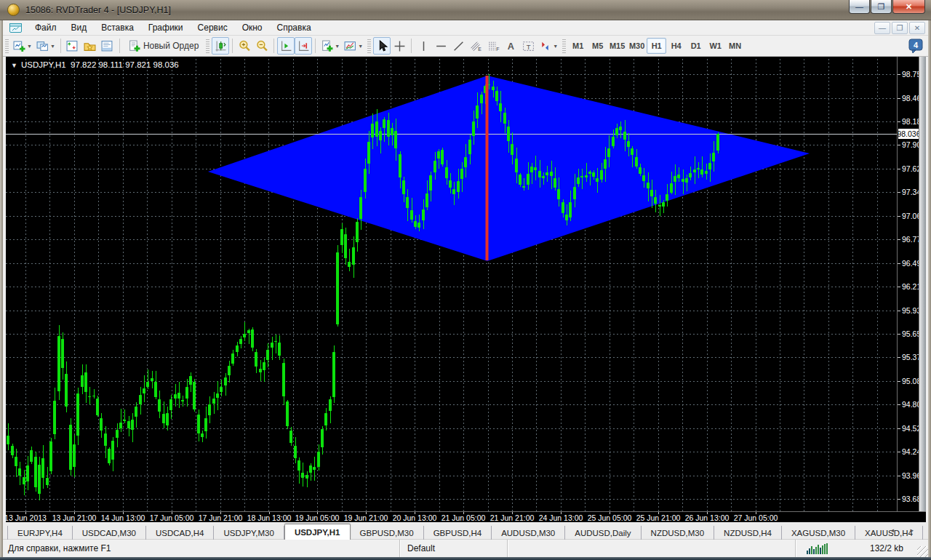 This screenshot has height=560, width=931. I want to click on tab-scroll-arrows: ◂ ▸, so click(906, 530).